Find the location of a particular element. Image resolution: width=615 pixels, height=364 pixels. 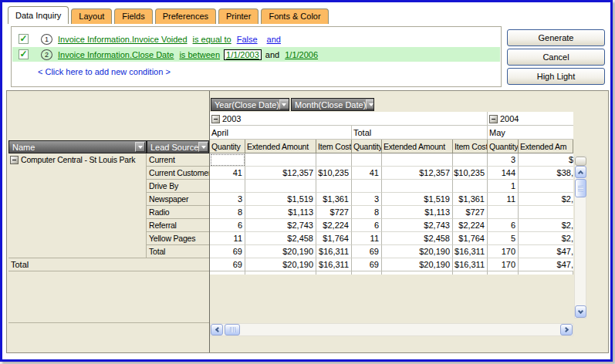

grand-total-label-cell: Total is located at coordinates (109, 265).